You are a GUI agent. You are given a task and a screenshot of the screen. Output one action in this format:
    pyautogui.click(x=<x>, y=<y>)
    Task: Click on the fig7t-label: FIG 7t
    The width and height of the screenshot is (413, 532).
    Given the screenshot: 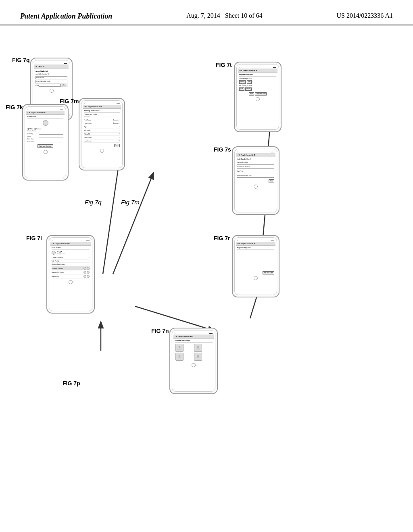 What is the action you would take?
    pyautogui.click(x=224, y=65)
    